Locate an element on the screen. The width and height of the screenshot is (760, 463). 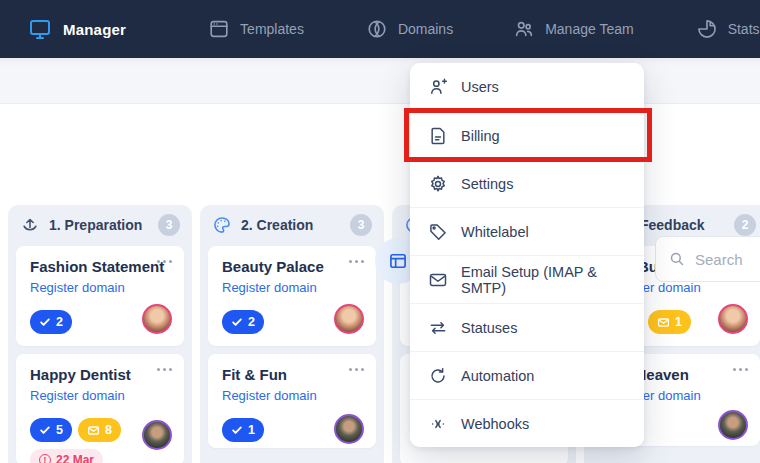
people-icon is located at coordinates (524, 29).